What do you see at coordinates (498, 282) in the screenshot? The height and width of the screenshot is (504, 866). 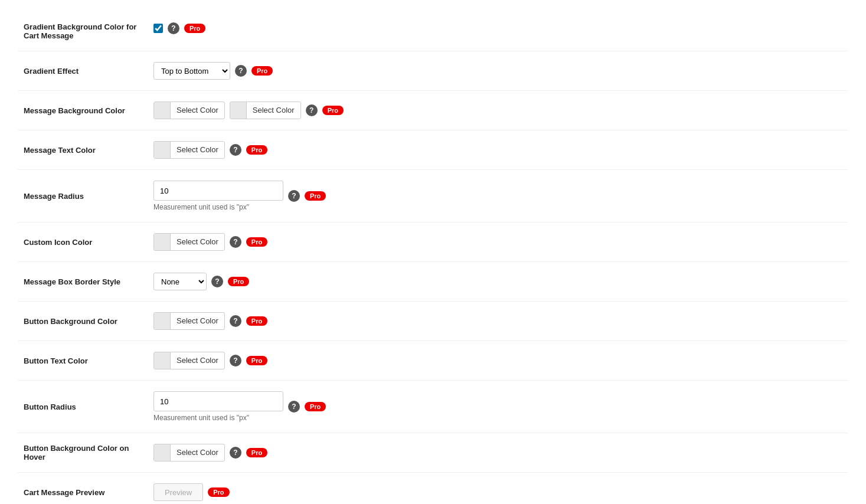 I see `setting-controls: NoneSolidDashedDotted?Pro` at bounding box center [498, 282].